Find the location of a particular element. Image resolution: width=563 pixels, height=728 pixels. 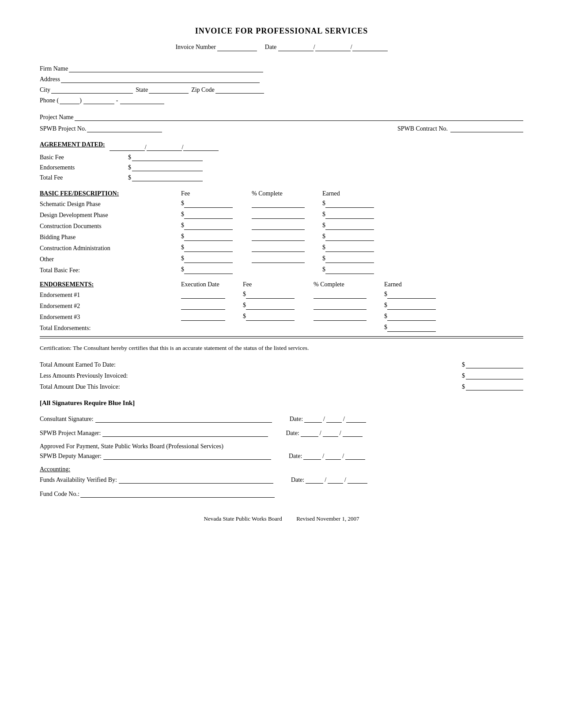

fee-table-header: BASIC FEE/DESCRIPTION: Fee % Complete Ea… is located at coordinates (282, 194).